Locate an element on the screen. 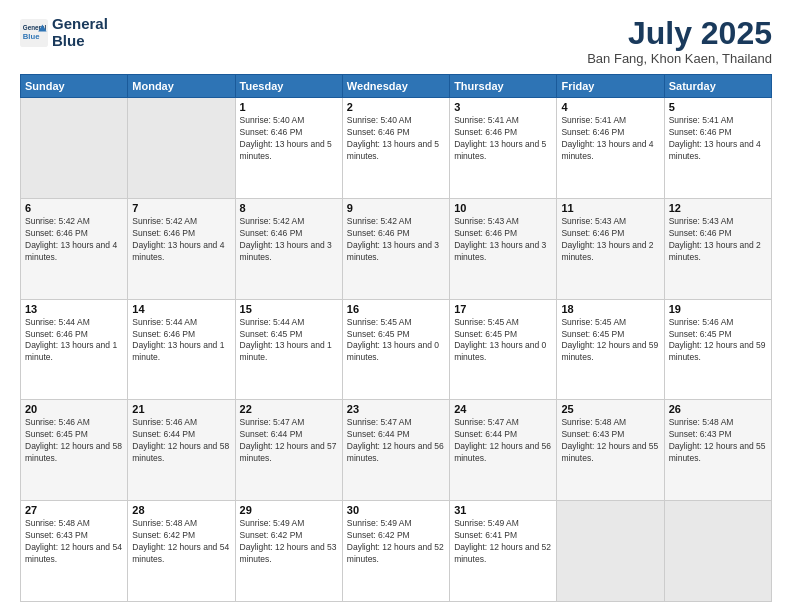 The width and height of the screenshot is (792, 612). calendar-cell: 10Sunrise: 5:43 AM Sunset: 6:46 PM Dayli… is located at coordinates (504, 248).